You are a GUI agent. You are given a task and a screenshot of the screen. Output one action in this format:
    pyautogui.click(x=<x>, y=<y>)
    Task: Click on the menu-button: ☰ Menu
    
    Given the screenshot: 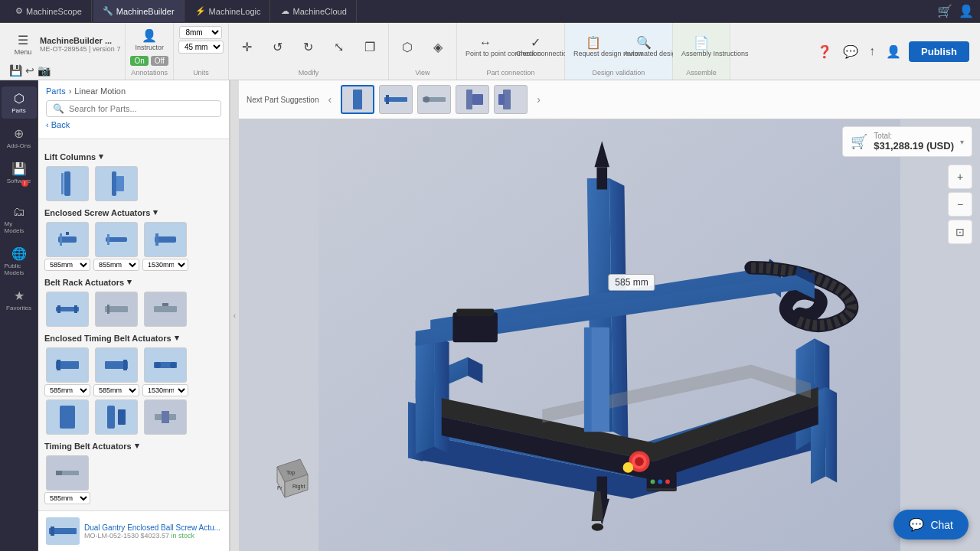 What is the action you would take?
    pyautogui.click(x=23, y=44)
    